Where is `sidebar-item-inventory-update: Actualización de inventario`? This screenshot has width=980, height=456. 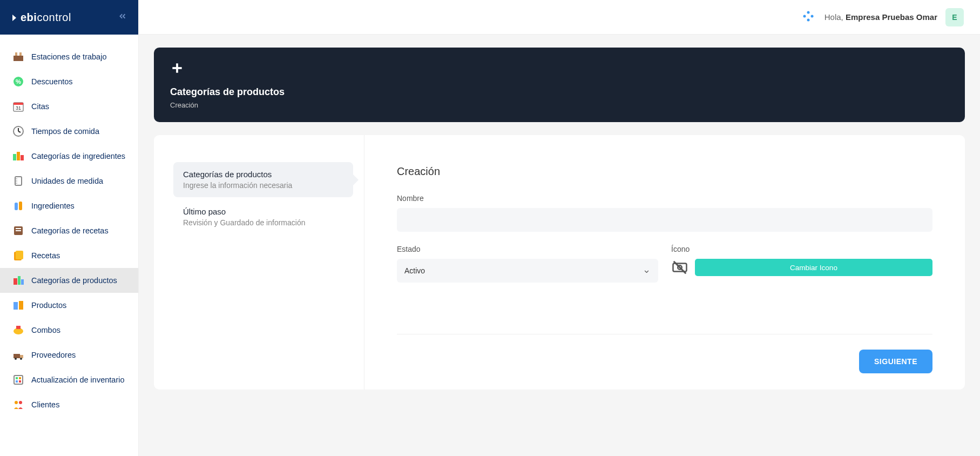 sidebar-item-inventory-update: Actualización de inventario is located at coordinates (69, 380).